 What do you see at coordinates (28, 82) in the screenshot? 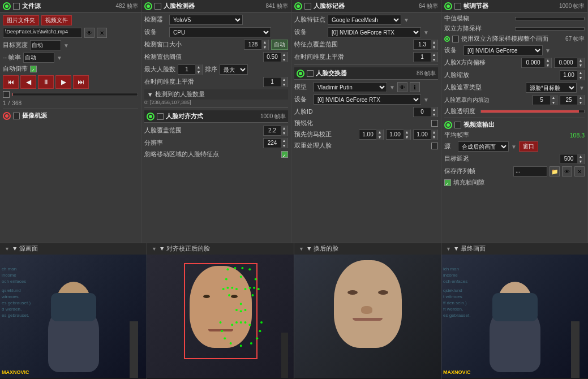
I see `transport-prev: ◀` at bounding box center [28, 82].